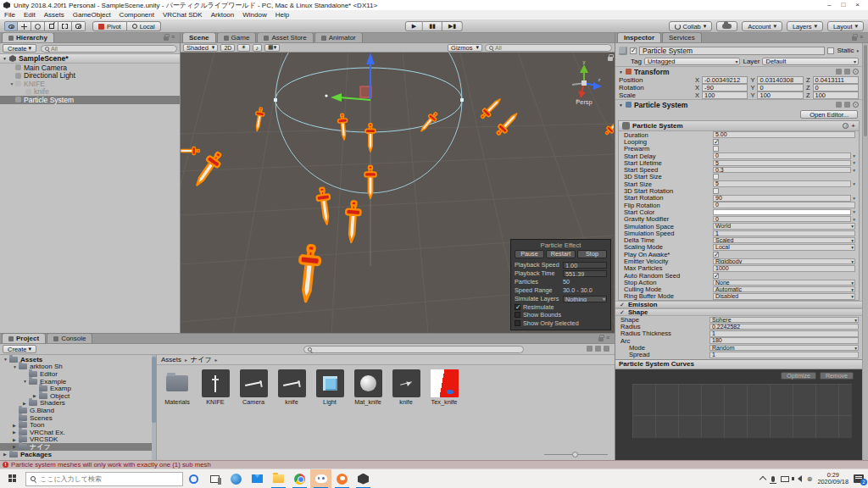  Describe the element at coordinates (585, 299) in the screenshot. I see `row-value: Nothing` at that location.